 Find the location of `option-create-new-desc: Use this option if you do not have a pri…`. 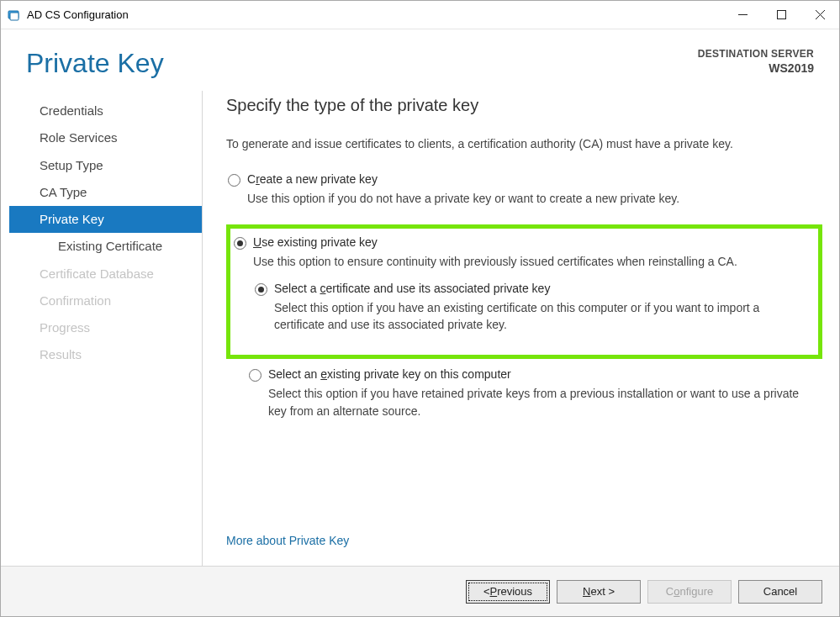

option-create-new-desc: Use this option if you do not have a pri… is located at coordinates (532, 198).